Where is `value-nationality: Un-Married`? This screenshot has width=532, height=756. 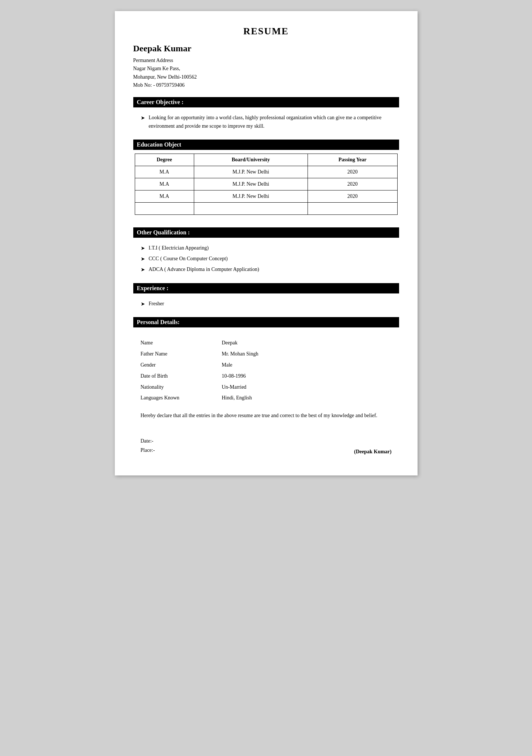
value-nationality: Un-Married is located at coordinates (307, 387).